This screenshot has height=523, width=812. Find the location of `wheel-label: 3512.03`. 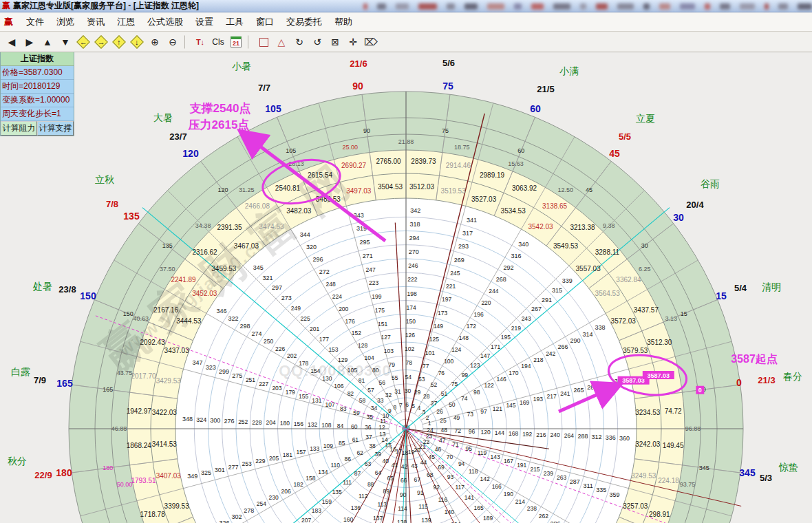

wheel-label: 3512.03 is located at coordinates (423, 187).